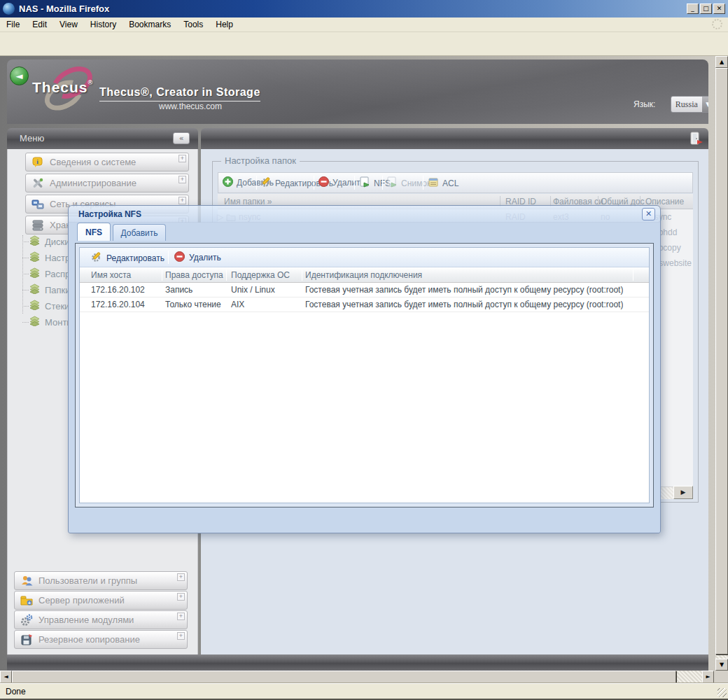 The width and height of the screenshot is (728, 700). Describe the element at coordinates (193, 24) in the screenshot. I see `menu-tools: Tools` at that location.